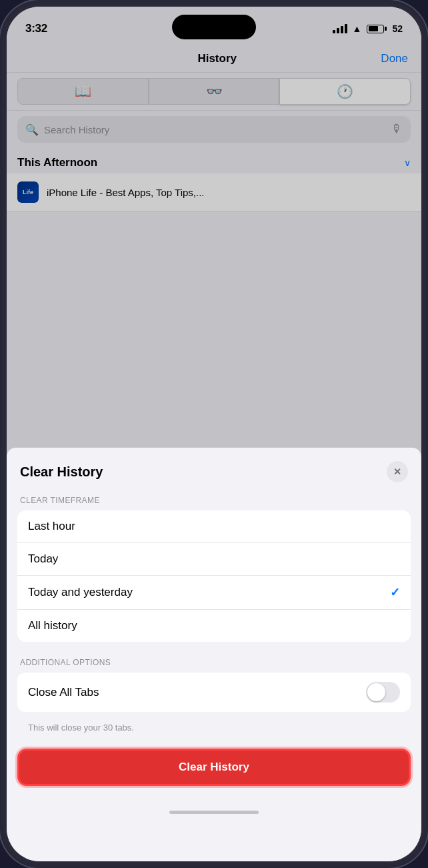 This screenshot has width=428, height=868. Describe the element at coordinates (214, 665) in the screenshot. I see `additional-options-label: ADDITIONAL OPTIONS` at that location.